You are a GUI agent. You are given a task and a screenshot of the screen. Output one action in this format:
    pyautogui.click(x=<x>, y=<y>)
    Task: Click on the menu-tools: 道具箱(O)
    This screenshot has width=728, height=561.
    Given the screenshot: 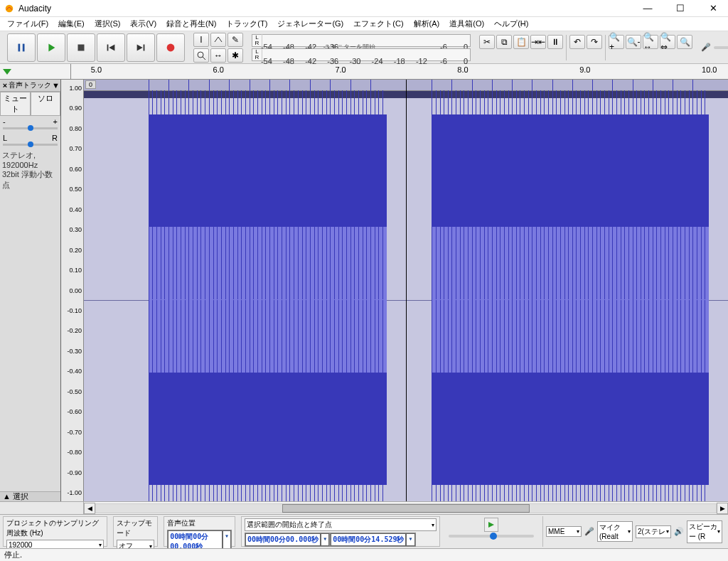 What is the action you would take?
    pyautogui.click(x=466, y=24)
    